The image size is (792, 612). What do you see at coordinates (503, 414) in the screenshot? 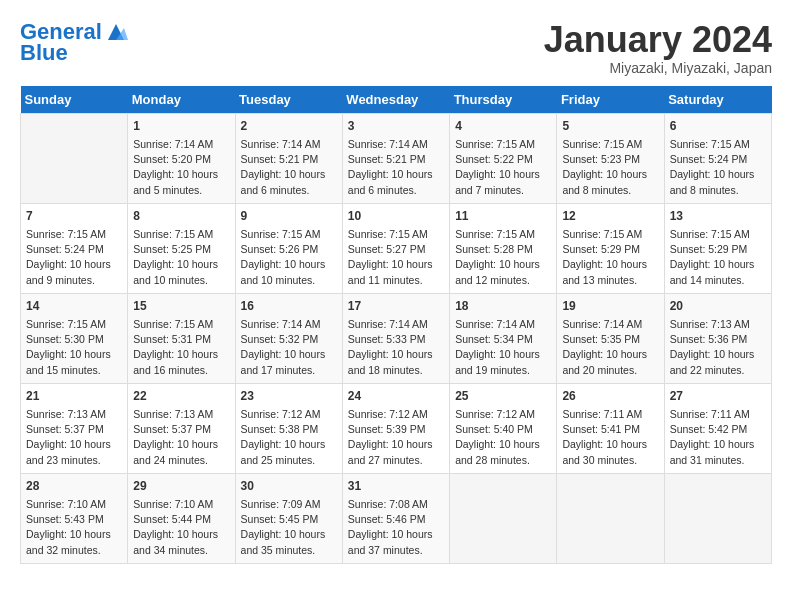
I see `day-info: Sunrise: 7:12 AM` at bounding box center [503, 414].